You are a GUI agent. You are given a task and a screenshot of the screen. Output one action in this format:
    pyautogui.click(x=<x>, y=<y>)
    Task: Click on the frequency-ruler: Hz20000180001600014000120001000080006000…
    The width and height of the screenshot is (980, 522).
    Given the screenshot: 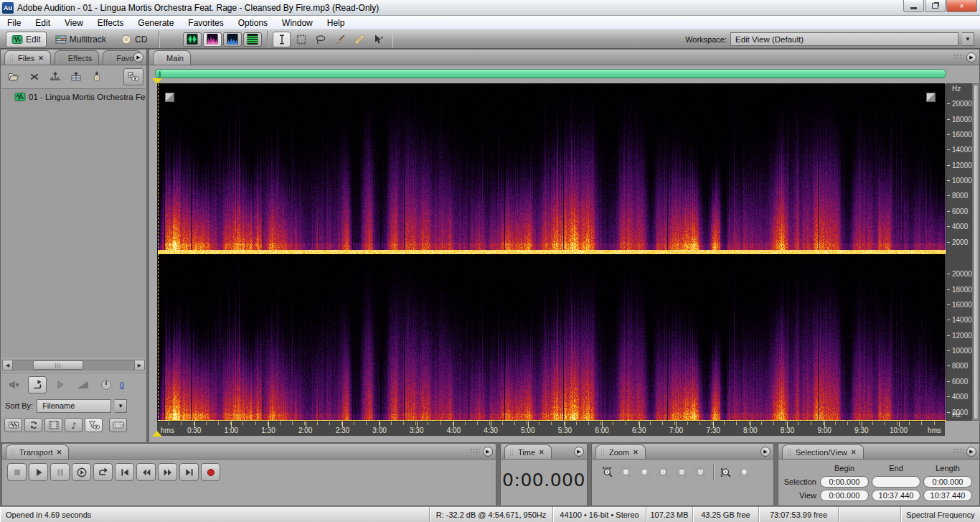 What is the action you would take?
    pyautogui.click(x=959, y=252)
    